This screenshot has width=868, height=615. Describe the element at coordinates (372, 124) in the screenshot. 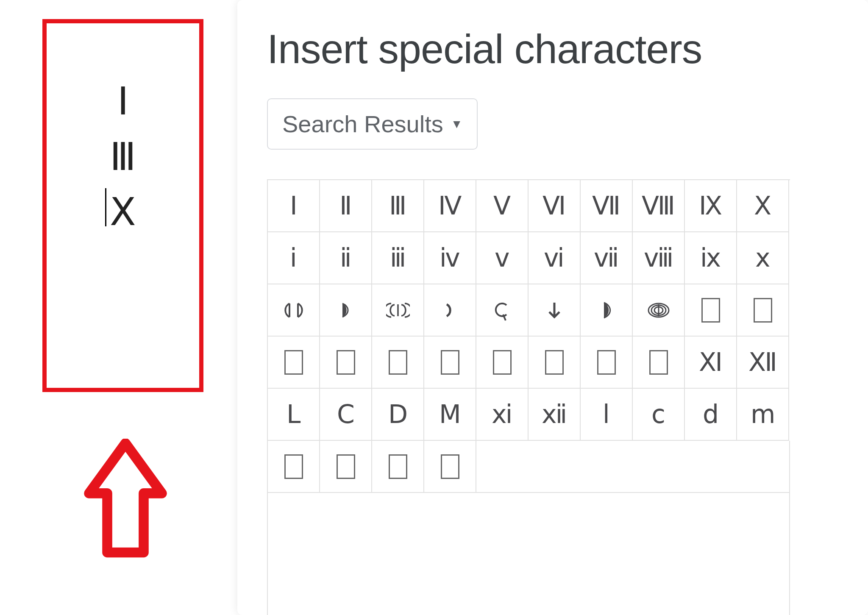

I see `category-dropdown: Search Results ▼` at that location.